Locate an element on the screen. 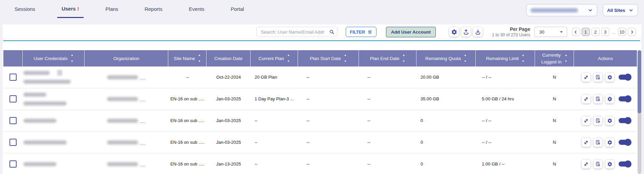  scrollbar-thumb is located at coordinates (639, 82).